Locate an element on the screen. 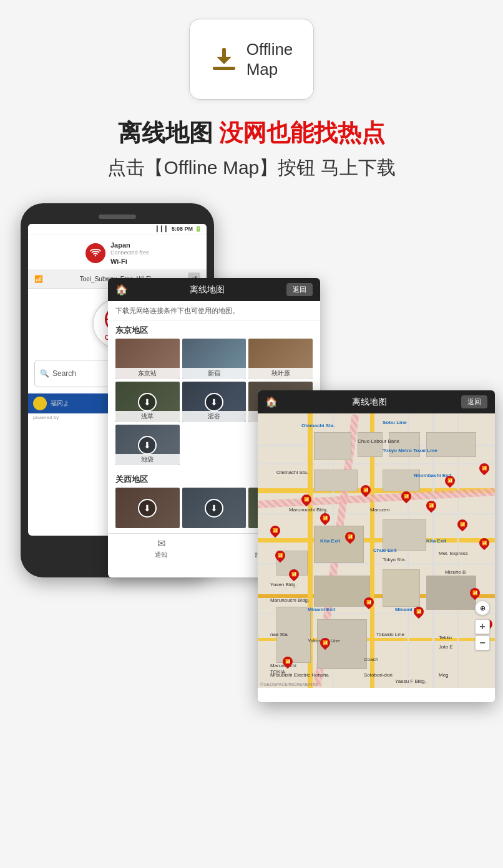  offline-title1: 离线地图 is located at coordinates (207, 290).